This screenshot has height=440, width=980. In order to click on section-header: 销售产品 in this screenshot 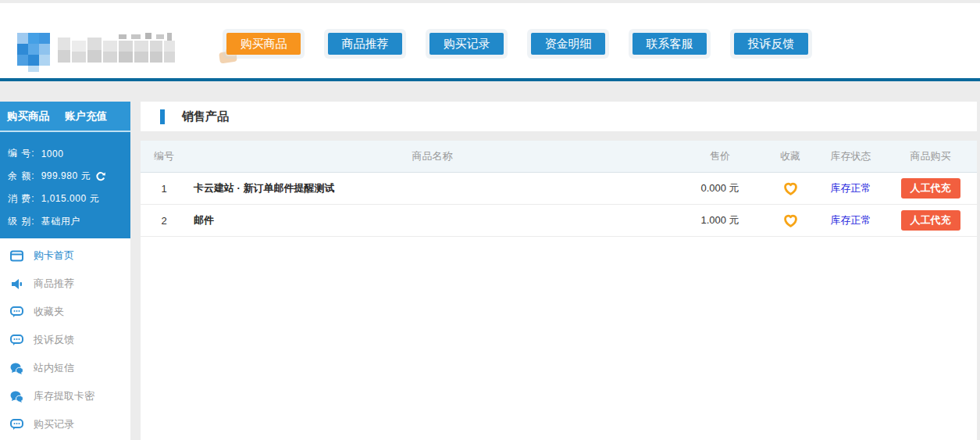, I will do `click(559, 116)`.